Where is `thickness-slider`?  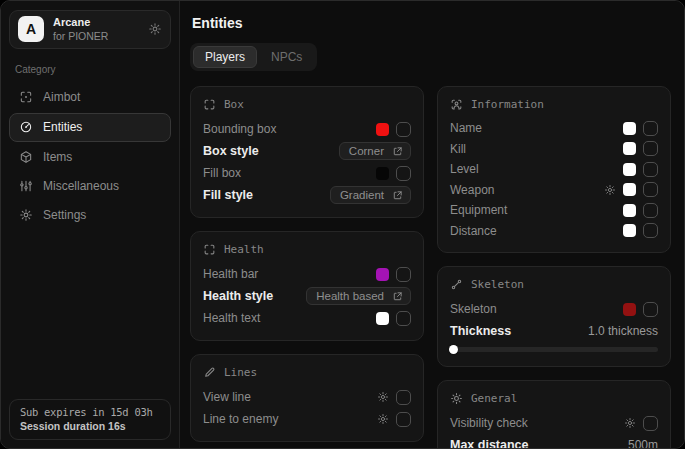 thickness-slider is located at coordinates (554, 350).